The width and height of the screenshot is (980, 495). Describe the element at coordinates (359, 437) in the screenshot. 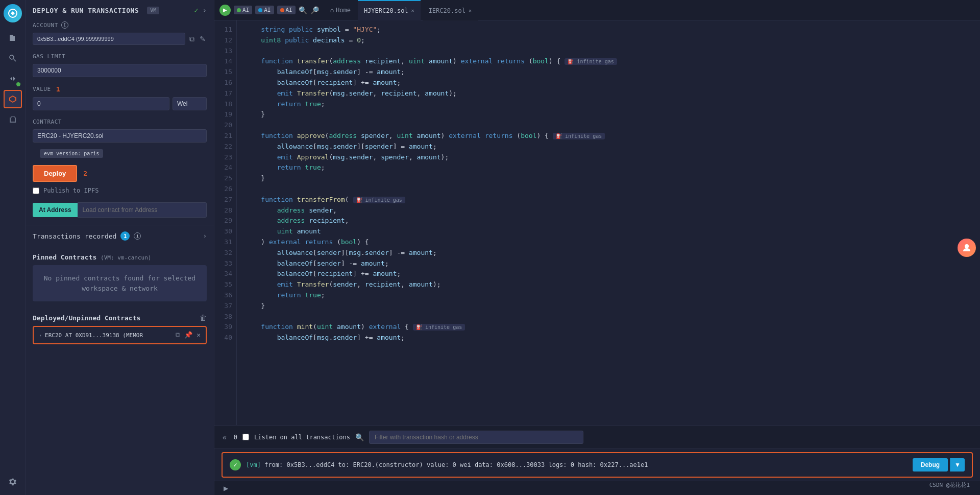

I see `filter-search-icon: 🔍` at that location.